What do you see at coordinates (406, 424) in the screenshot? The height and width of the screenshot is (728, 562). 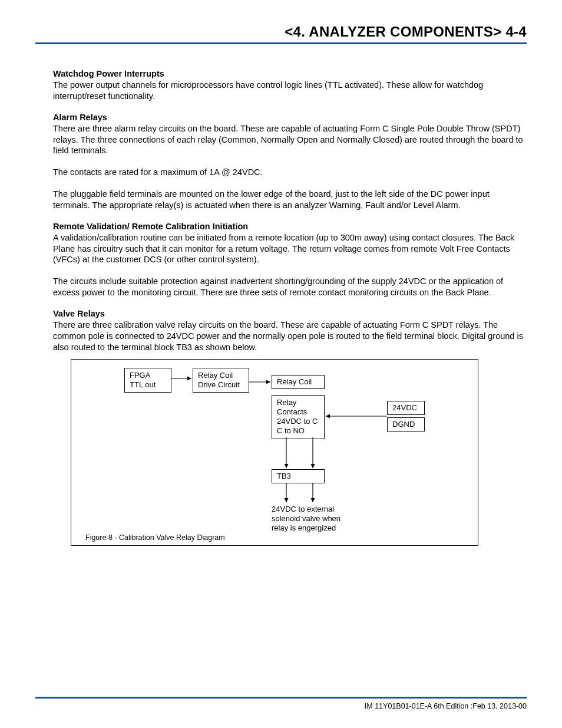 I see `node-dgnd: DGND` at bounding box center [406, 424].